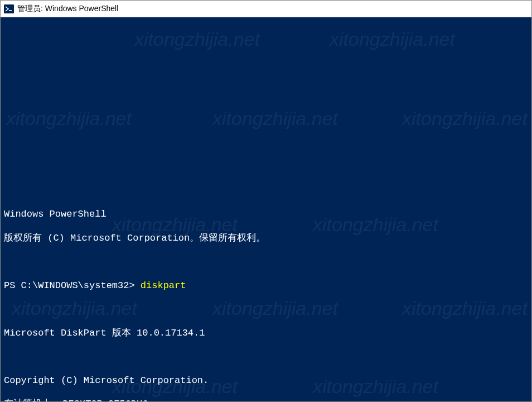  What do you see at coordinates (266, 286) in the screenshot?
I see `prompt-line-1: PS C:\WINDOWS\system32> diskpart` at bounding box center [266, 286].